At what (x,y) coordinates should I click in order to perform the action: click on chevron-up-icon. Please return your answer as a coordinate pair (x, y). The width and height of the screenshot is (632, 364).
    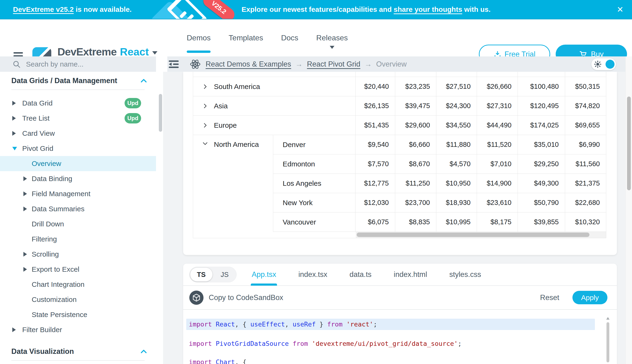
    Looking at the image, I should click on (144, 352).